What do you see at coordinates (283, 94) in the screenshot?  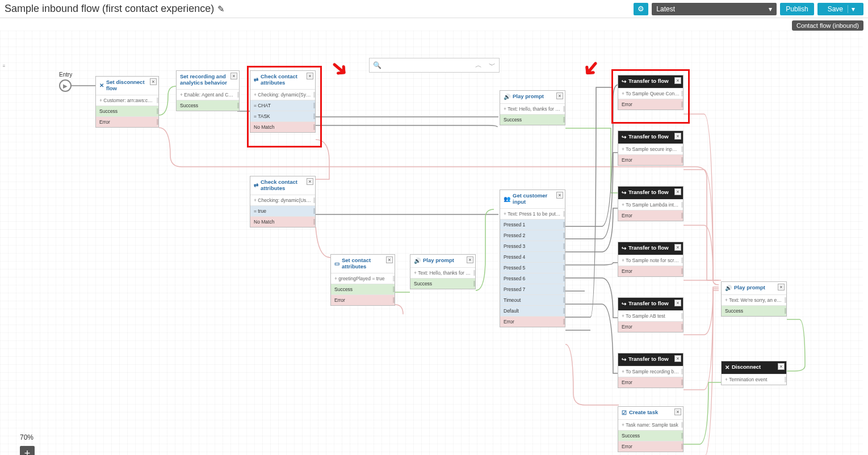 I see `node-detail: Checking: dynamic(System...` at bounding box center [283, 94].